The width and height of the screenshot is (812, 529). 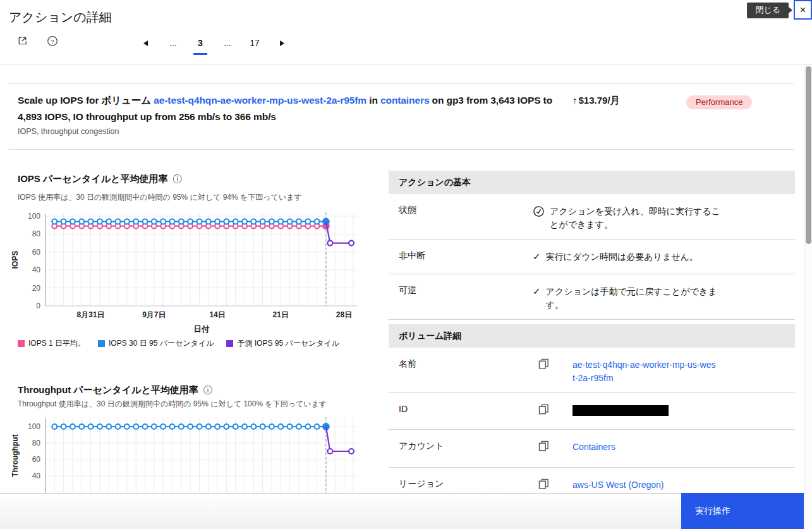 What do you see at coordinates (52, 42) in the screenshot?
I see `help-icon: ?` at bounding box center [52, 42].